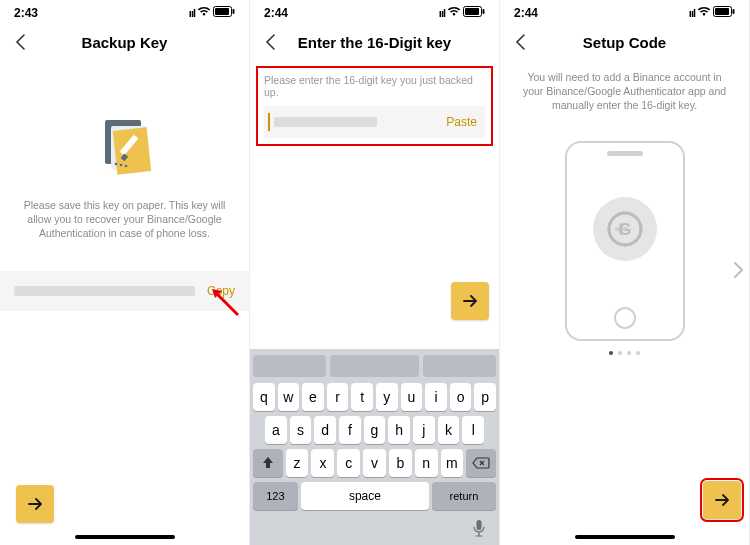 Image resolution: width=750 pixels, height=545 pixels. I want to click on status-time: 2:43, so click(26, 13).